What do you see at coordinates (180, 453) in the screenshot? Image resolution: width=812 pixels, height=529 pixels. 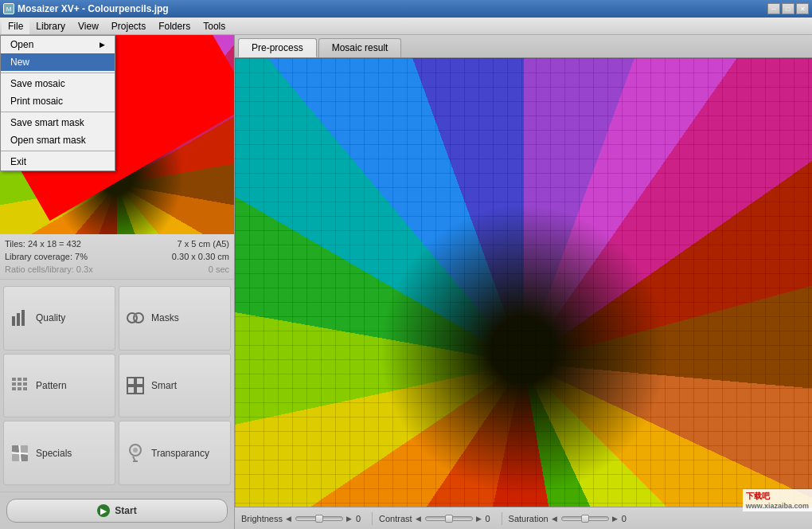 I see `transparency-label: Transparancy` at bounding box center [180, 453].